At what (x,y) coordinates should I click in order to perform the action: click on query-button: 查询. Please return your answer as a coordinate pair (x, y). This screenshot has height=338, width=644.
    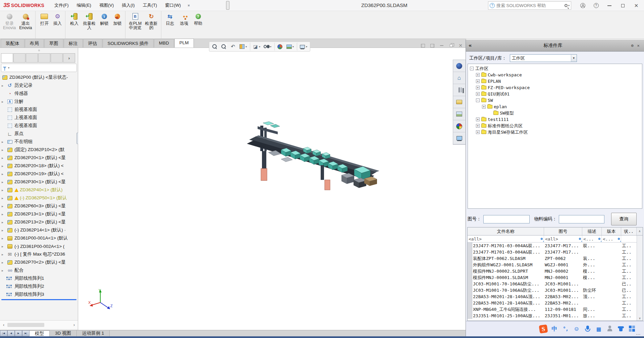
    Looking at the image, I should click on (624, 219).